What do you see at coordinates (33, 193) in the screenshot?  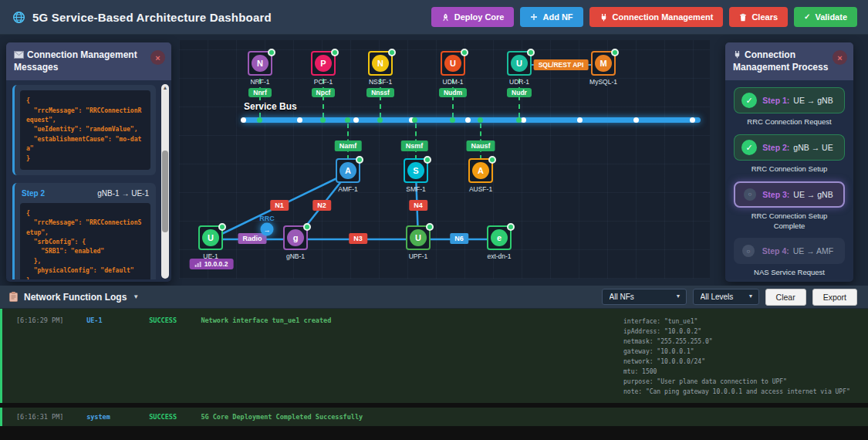 I see `message-step-label: Step 2` at bounding box center [33, 193].